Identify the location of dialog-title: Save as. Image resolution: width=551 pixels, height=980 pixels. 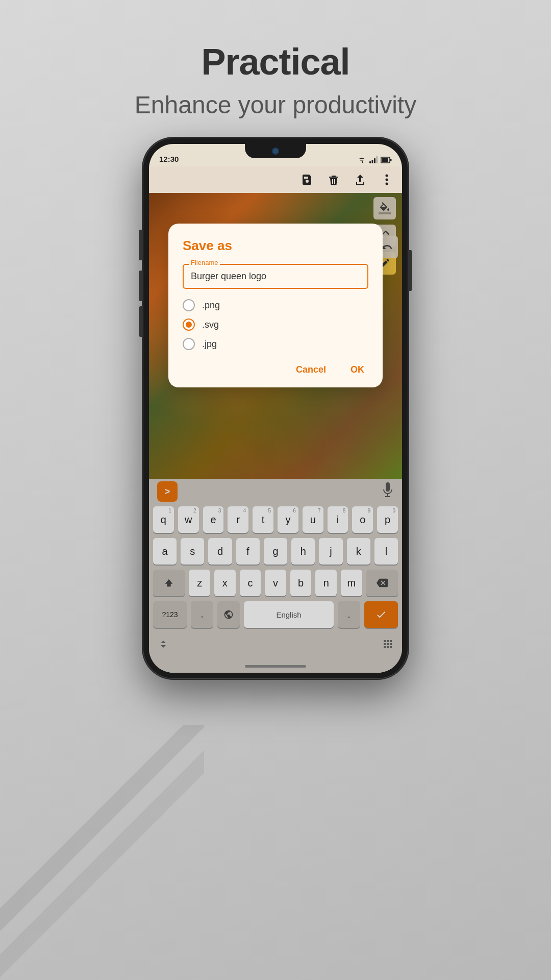
(276, 246).